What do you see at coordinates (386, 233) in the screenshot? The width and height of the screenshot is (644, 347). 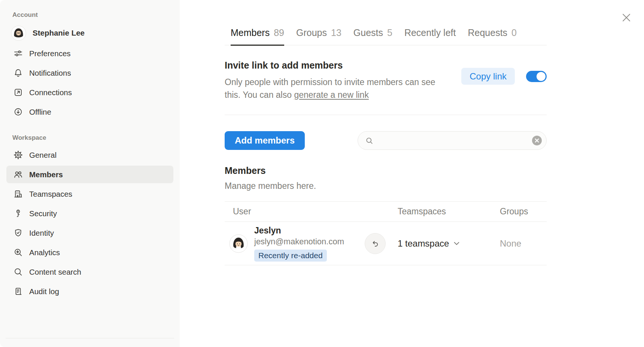 I see `members-table: User Teamspaces Groups` at bounding box center [386, 233].